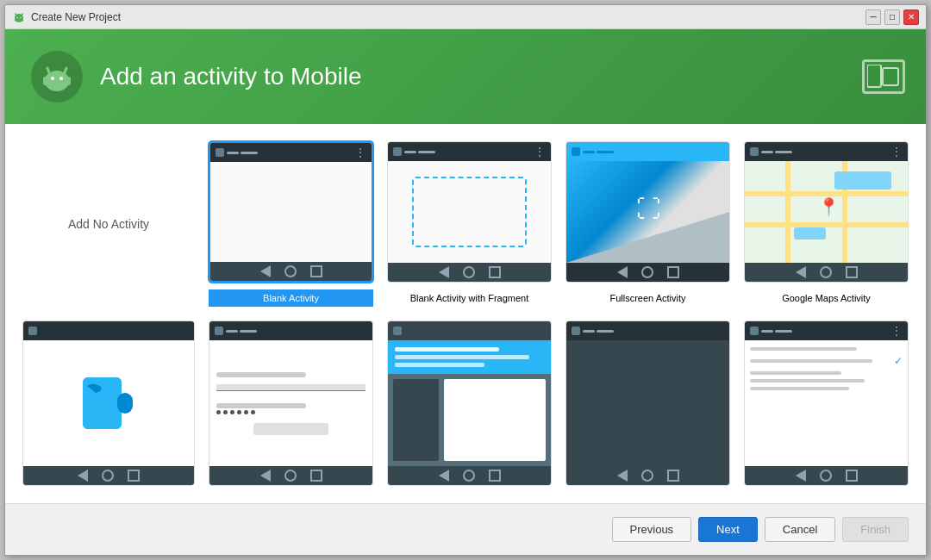  What do you see at coordinates (826, 224) in the screenshot?
I see `activity-item-maps: ⋮ 📍` at bounding box center [826, 224].